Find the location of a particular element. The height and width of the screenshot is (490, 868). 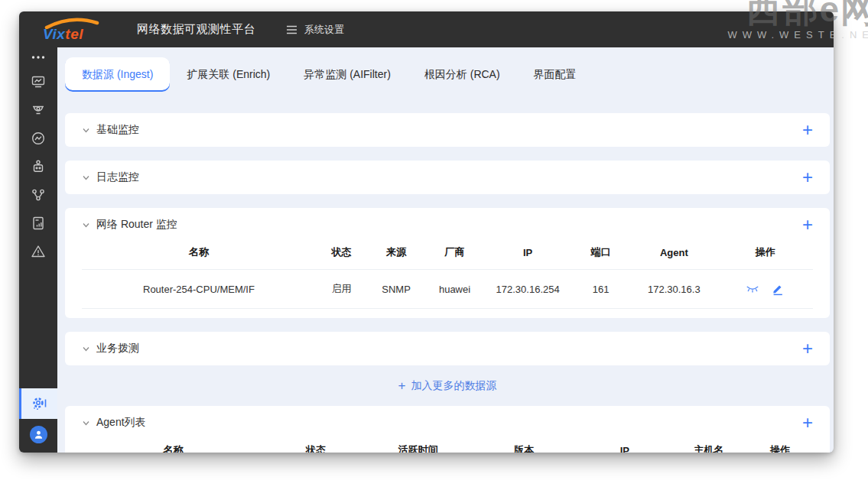

topology-icon is located at coordinates (38, 195).